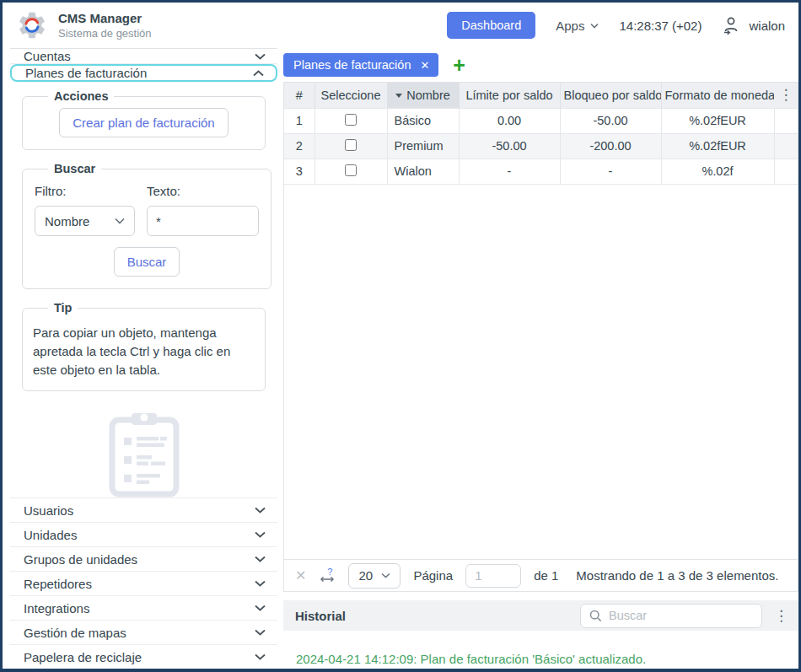 Image resolution: width=801 pixels, height=672 pixels. Describe the element at coordinates (139, 73) in the screenshot. I see `sidebar-item-label: Planes de facturación` at that location.